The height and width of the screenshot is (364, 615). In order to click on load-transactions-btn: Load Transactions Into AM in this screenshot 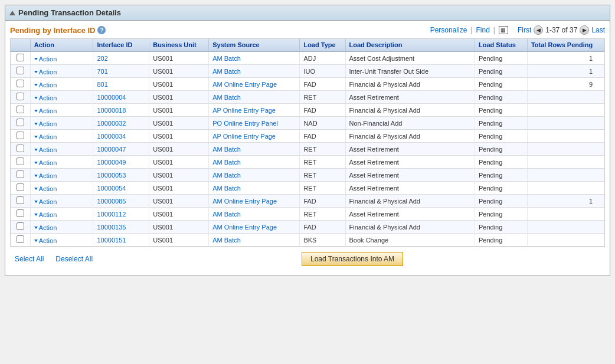, I will do `click(352, 259)`.